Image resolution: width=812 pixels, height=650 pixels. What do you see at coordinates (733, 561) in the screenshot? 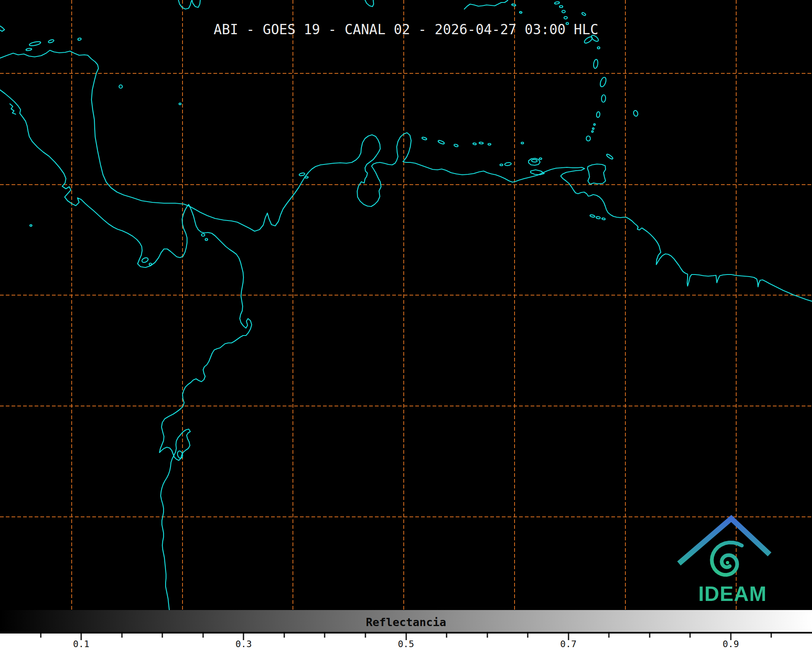
I see `ideam-logo: IDEAM` at bounding box center [733, 561].